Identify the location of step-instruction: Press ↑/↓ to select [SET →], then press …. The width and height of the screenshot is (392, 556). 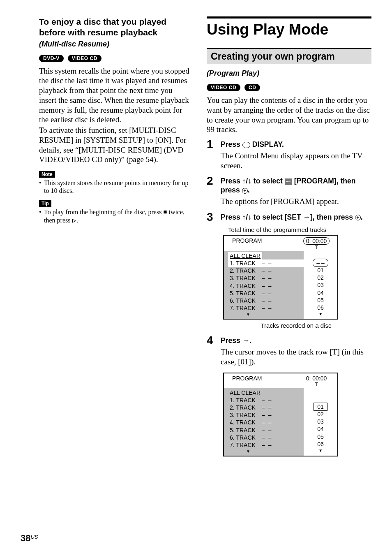
(296, 218).